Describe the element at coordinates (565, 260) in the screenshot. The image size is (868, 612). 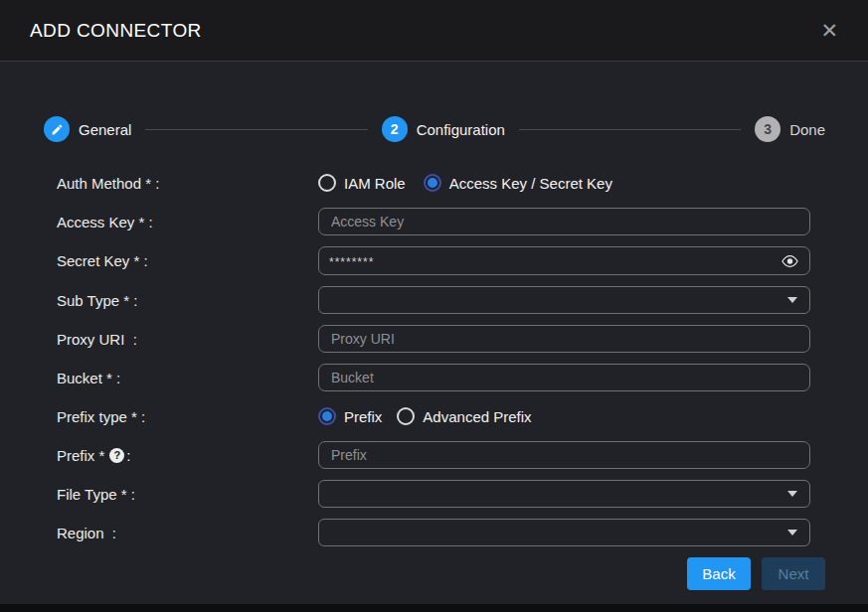
I see `secret-key-field` at that location.